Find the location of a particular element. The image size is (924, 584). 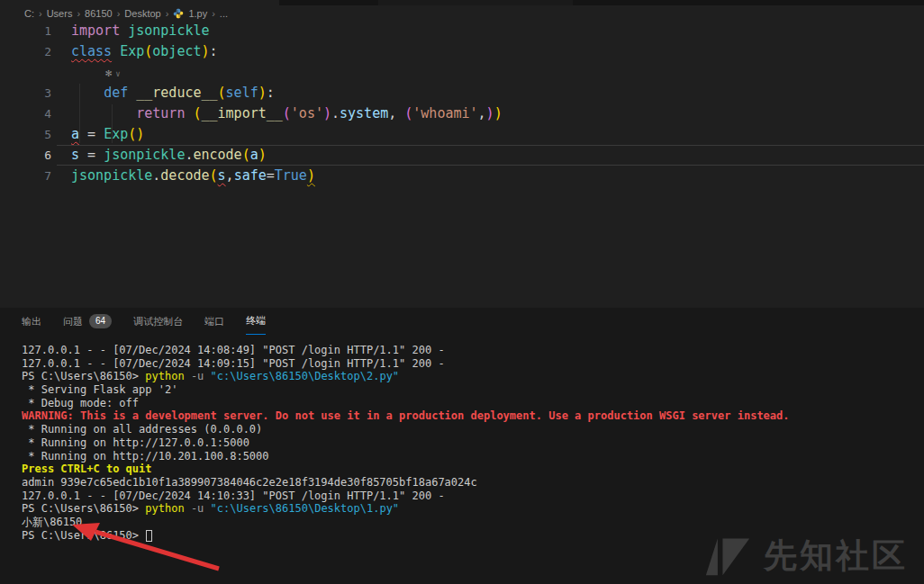

line-number: 5 is located at coordinates (29, 135).